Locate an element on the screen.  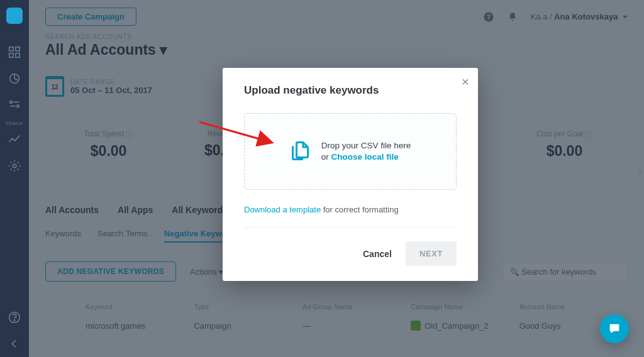
download-template-link: Download a template is located at coordinates (282, 210).